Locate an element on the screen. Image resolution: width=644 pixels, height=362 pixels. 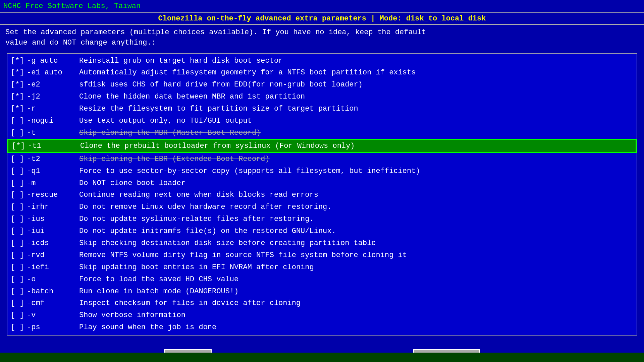
checkbox-3: [*] is located at coordinates (17, 97).